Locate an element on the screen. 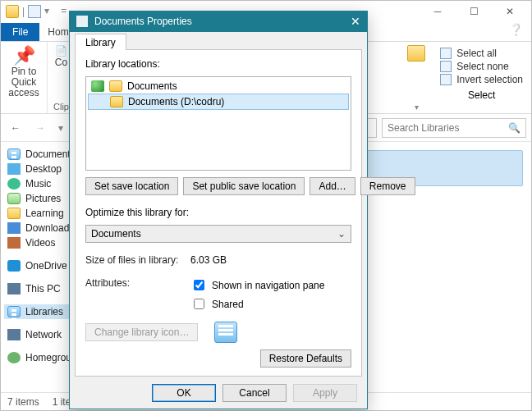 The width and height of the screenshot is (532, 411). select-all-label: Select all is located at coordinates (476, 53).